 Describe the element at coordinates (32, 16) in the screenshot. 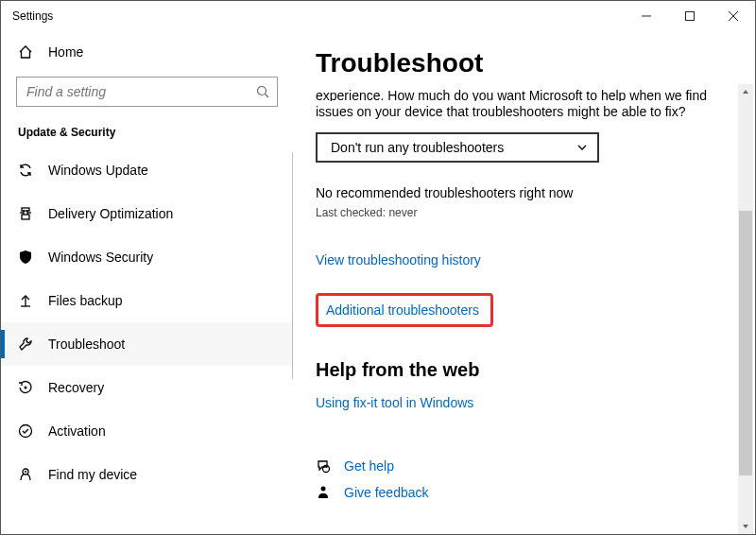

I see `window-title: Settings` at that location.